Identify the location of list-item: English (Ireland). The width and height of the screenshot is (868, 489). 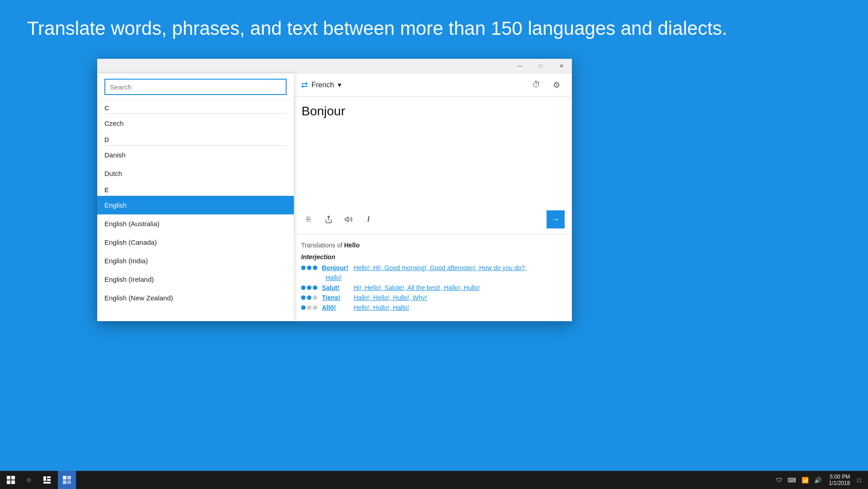
(195, 280).